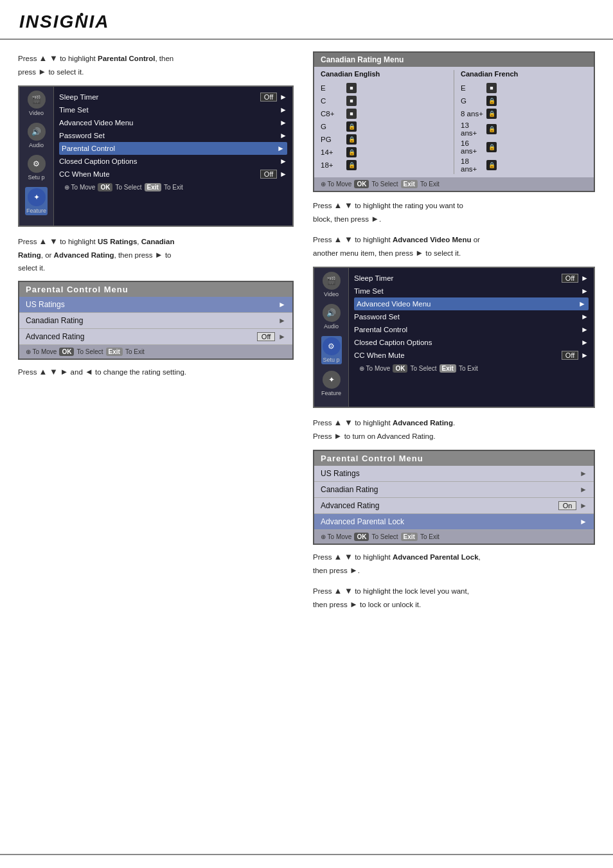 Image resolution: width=613 pixels, height=868 pixels. Describe the element at coordinates (492, 114) in the screenshot. I see `lock-fr-8: 🔒` at that location.